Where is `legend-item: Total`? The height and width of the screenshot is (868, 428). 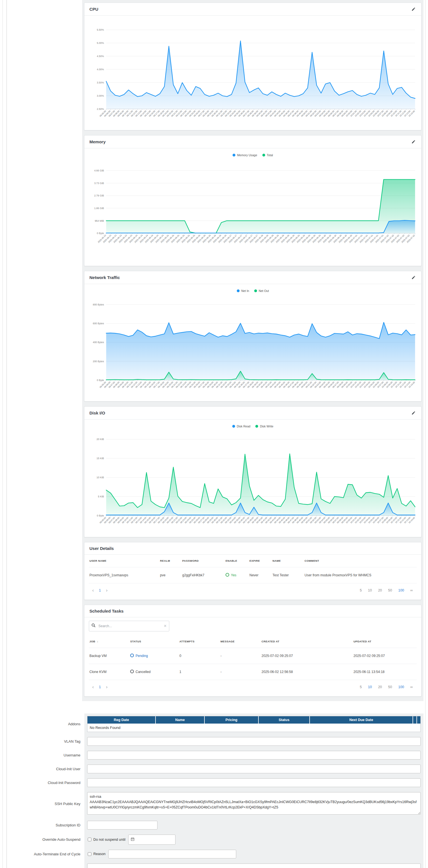 legend-item: Total is located at coordinates (268, 155).